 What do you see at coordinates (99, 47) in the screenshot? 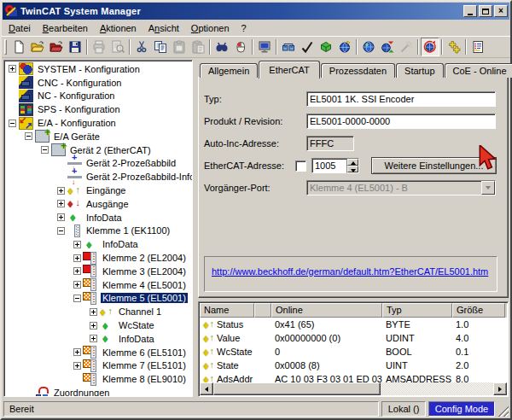
I see `print-button` at bounding box center [99, 47].